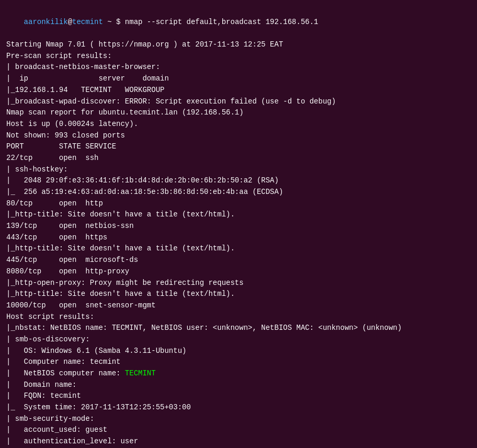  Describe the element at coordinates (238, 430) in the screenshot. I see `output-line-36: | account_used: guest` at that location.